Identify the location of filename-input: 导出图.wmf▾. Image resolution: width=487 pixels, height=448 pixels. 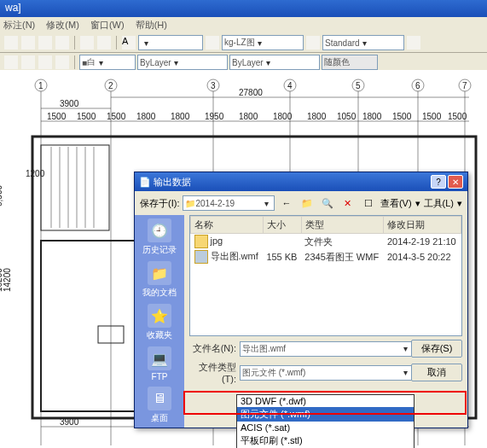
(326, 349).